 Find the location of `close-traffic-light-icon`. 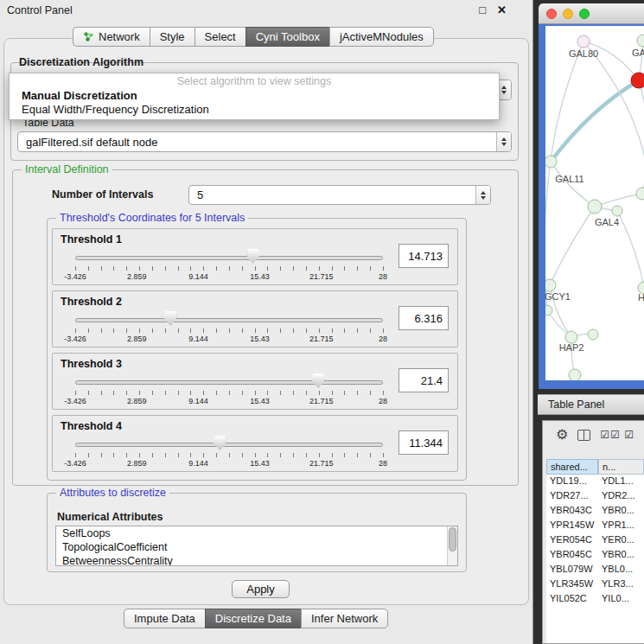

close-traffic-light-icon is located at coordinates (552, 14).